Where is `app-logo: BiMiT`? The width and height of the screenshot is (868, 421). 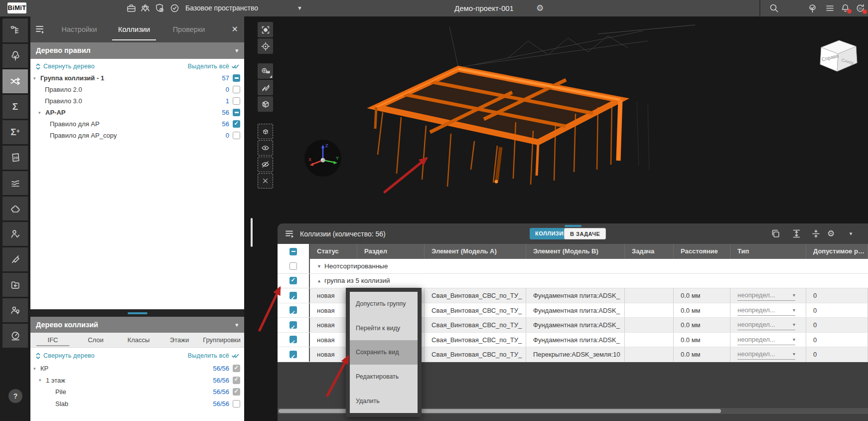 app-logo: BiMiT is located at coordinates (17, 8).